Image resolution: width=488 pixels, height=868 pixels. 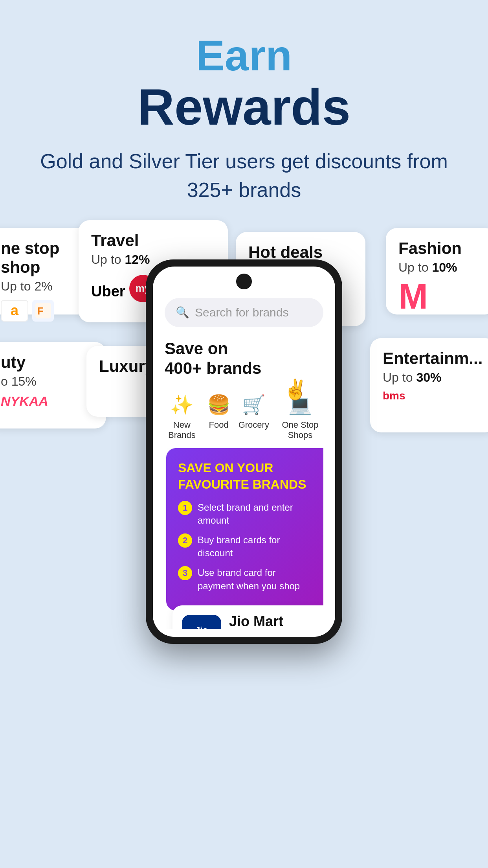 What do you see at coordinates (219, 417) in the screenshot?
I see `category-food: 🍔 Food` at bounding box center [219, 417].